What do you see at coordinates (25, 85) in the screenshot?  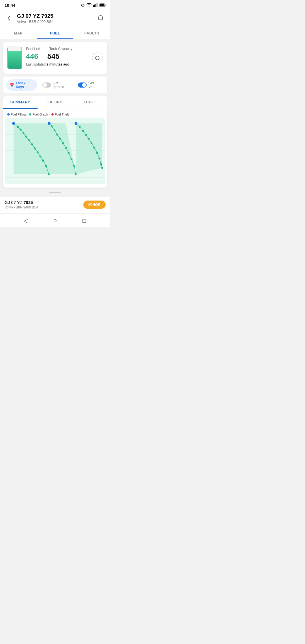 I see `date-chip-label: Last 7 Days` at bounding box center [25, 85].